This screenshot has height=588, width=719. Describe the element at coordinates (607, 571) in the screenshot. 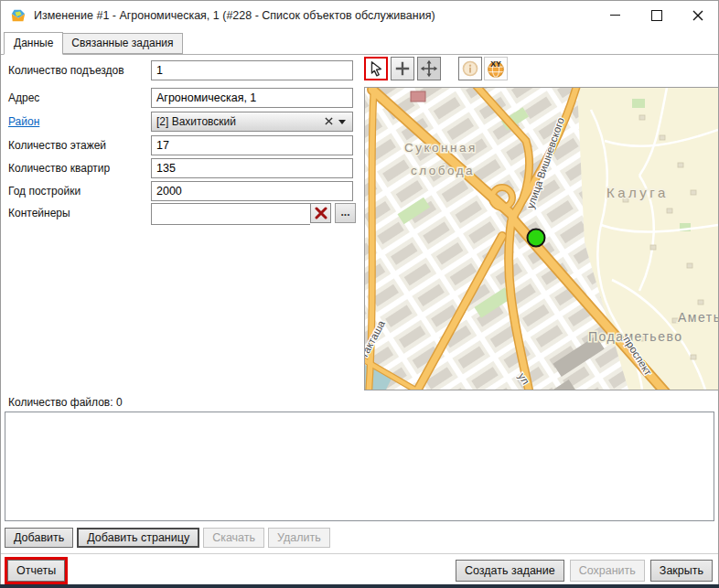

I see `save-button: Сохранить` at that location.